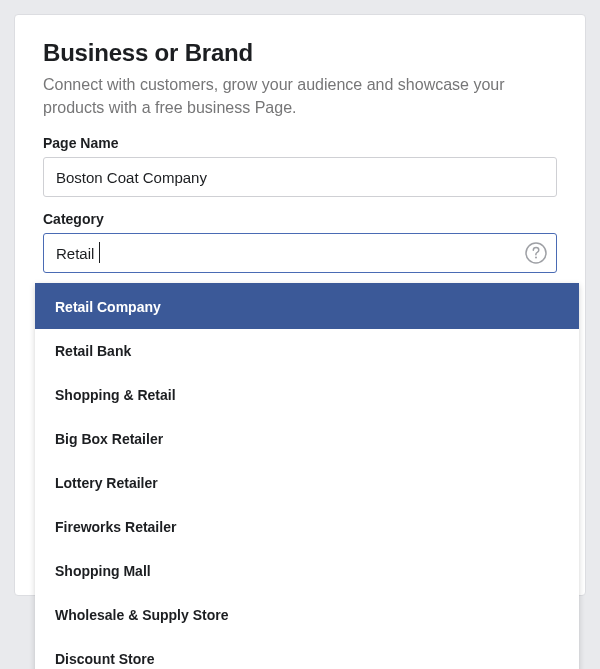 This screenshot has height=669, width=600. What do you see at coordinates (300, 177) in the screenshot?
I see `page-name-input` at bounding box center [300, 177].